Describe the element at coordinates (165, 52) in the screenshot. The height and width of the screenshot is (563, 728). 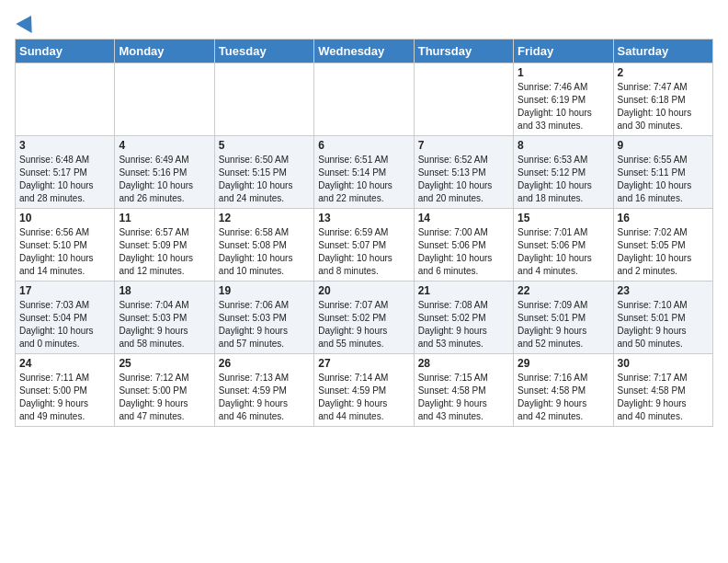
I see `weekday-header-monday: Monday` at that location.